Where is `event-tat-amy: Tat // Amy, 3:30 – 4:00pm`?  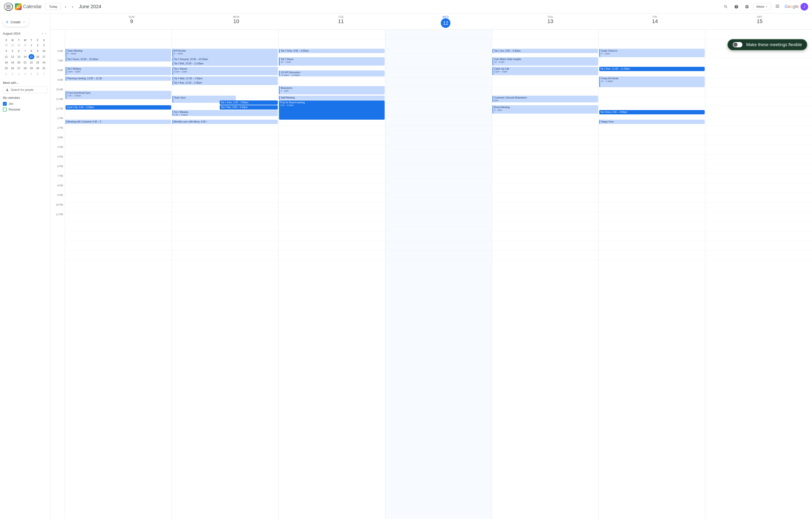
event-tat-amy: Tat // Amy, 3:30 – 4:00pm is located at coordinates (652, 112).